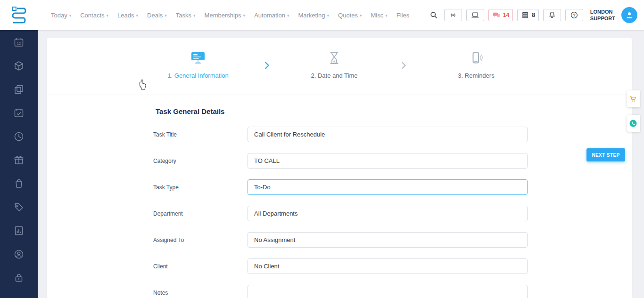 This screenshot has width=644, height=298. Describe the element at coordinates (392, 240) in the screenshot. I see `form-row-assigned-to: Assigned To` at that location.